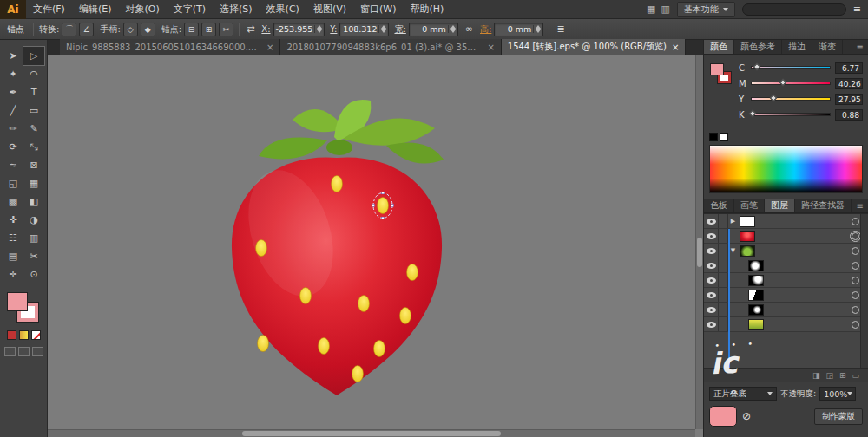  What do you see at coordinates (13, 274) in the screenshot?
I see `hand-tool: ✛` at bounding box center [13, 274].